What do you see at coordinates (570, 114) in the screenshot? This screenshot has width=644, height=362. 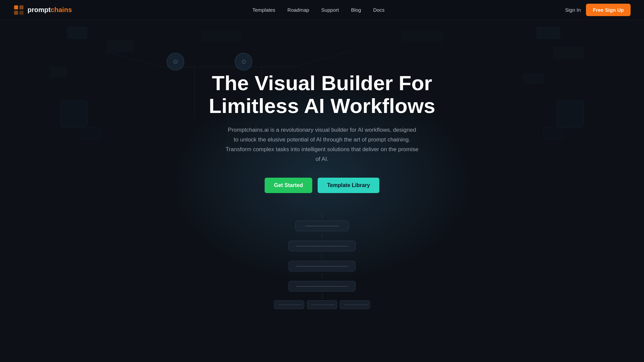 I see `side-node-right` at bounding box center [570, 114].